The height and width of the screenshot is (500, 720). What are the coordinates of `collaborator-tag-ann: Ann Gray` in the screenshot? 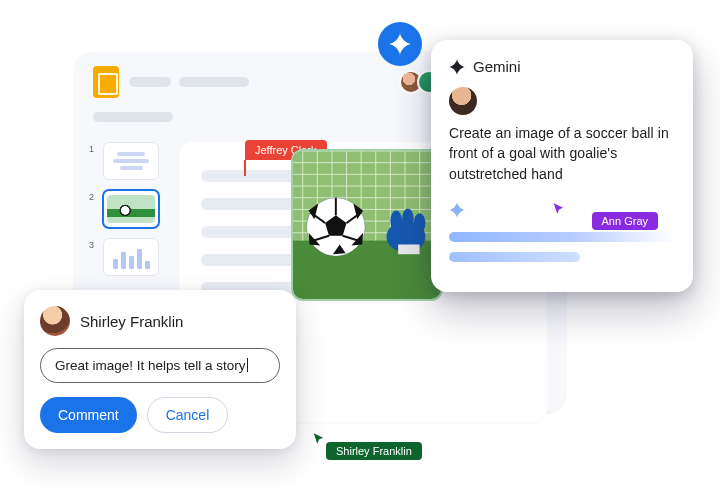 It's located at (625, 221).